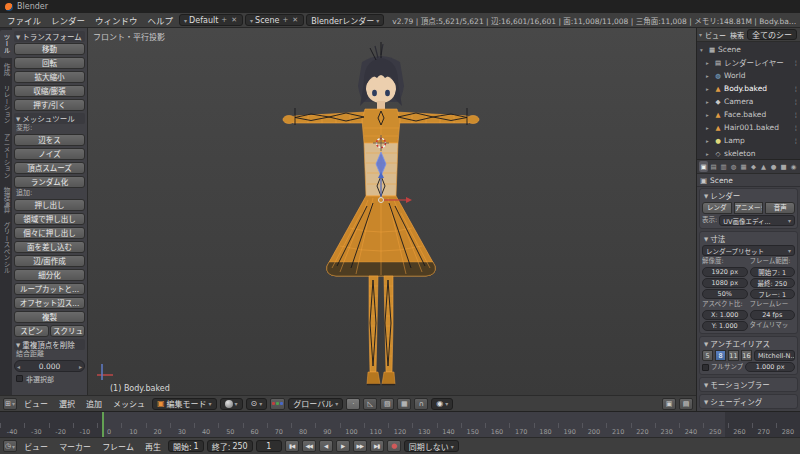 The width and height of the screenshot is (800, 454). What do you see at coordinates (748, 344) in the screenshot?
I see `panel-antialiasing-header: ▼アンチエイリアス` at bounding box center [748, 344].